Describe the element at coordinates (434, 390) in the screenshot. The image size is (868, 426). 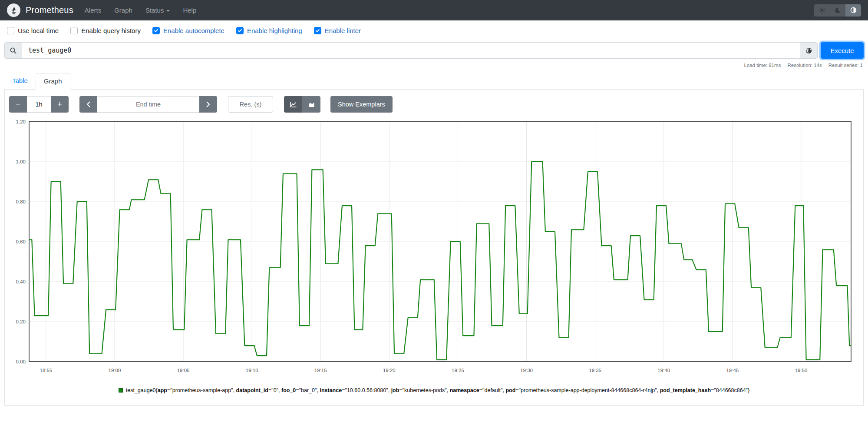
I see `legend: test_gauge0{app="prometheus-sample-app",…` at that location.